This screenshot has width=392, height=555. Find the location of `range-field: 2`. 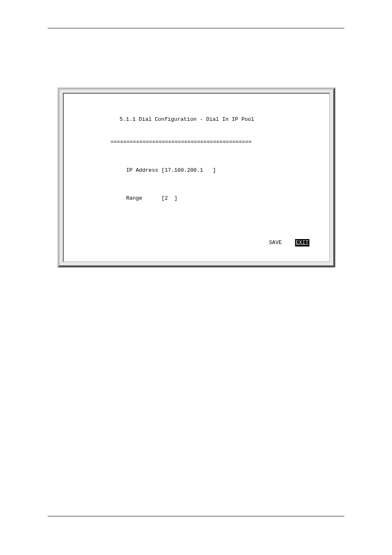

range-field: 2 is located at coordinates (166, 198).